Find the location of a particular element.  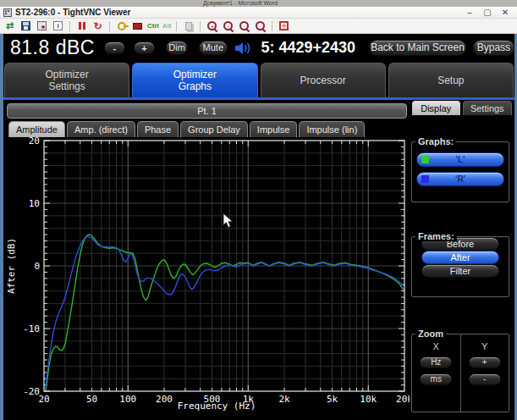

svg-text: 200 is located at coordinates (164, 400).